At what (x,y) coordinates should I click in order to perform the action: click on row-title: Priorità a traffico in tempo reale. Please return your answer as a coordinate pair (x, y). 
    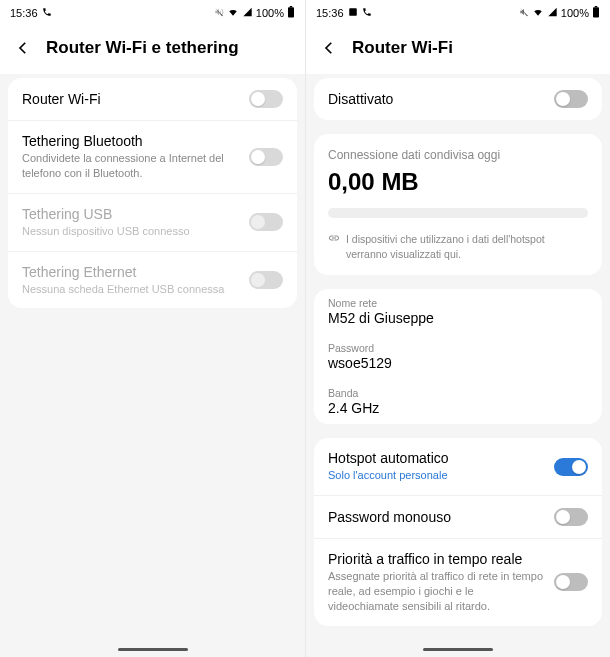
    Looking at the image, I should click on (437, 559).